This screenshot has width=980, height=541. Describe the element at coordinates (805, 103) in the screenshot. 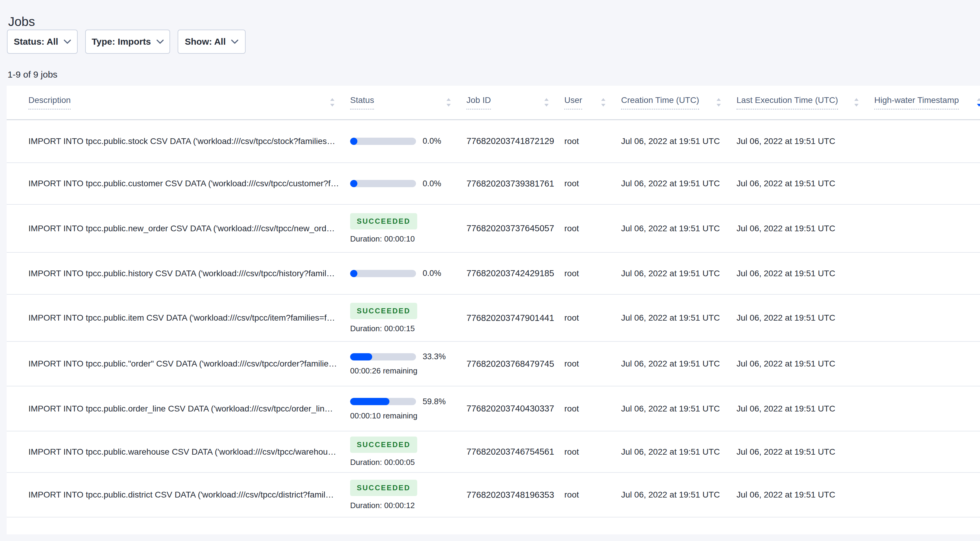

I see `column-header-last-execution-time-utc: Last Execution Time (UTC)` at that location.